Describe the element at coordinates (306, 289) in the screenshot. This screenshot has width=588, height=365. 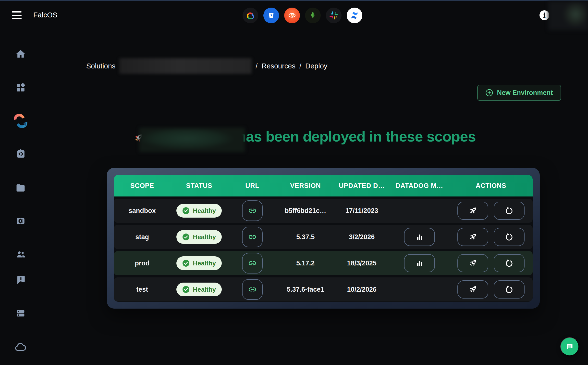
I see `version-cell: 5.37.6-face1` at that location.